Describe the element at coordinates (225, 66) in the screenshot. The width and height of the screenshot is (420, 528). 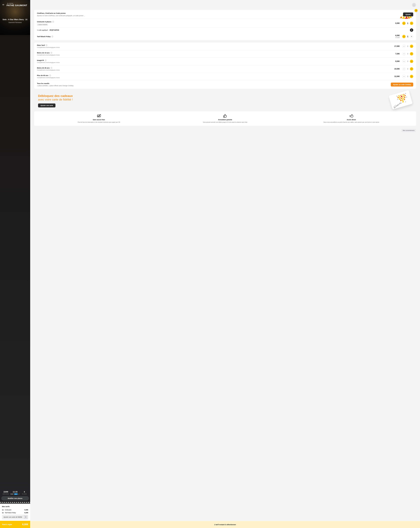
I see `rates-card: Plein Tarif iCompléments technologiques …` at that location.